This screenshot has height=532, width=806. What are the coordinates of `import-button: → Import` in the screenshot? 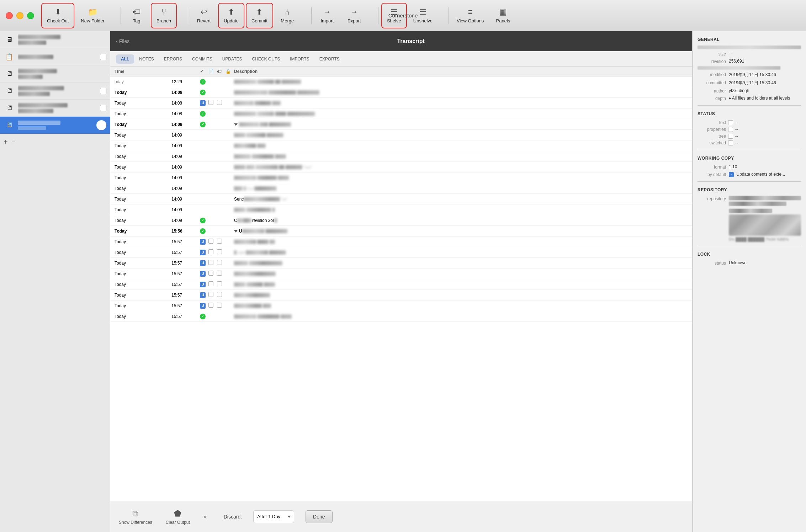 It's located at (327, 16).